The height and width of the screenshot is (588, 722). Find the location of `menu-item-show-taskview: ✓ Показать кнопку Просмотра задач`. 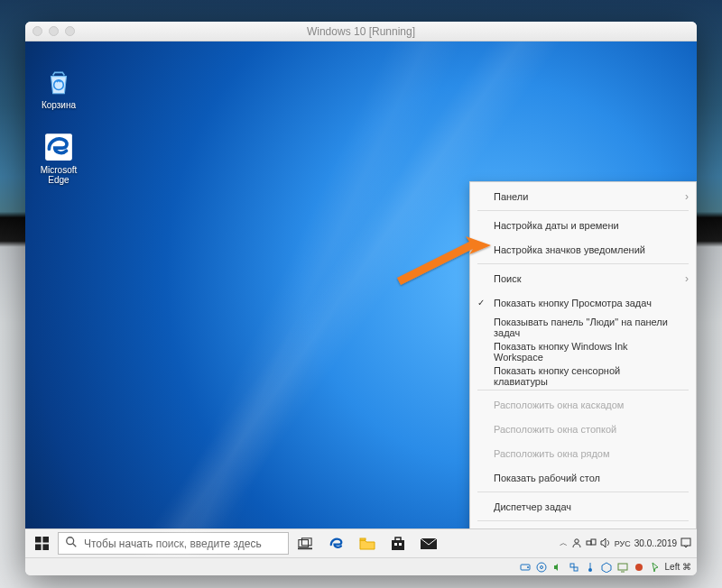

menu-item-show-taskview: ✓ Показать кнопку Просмотра задач is located at coordinates (583, 303).